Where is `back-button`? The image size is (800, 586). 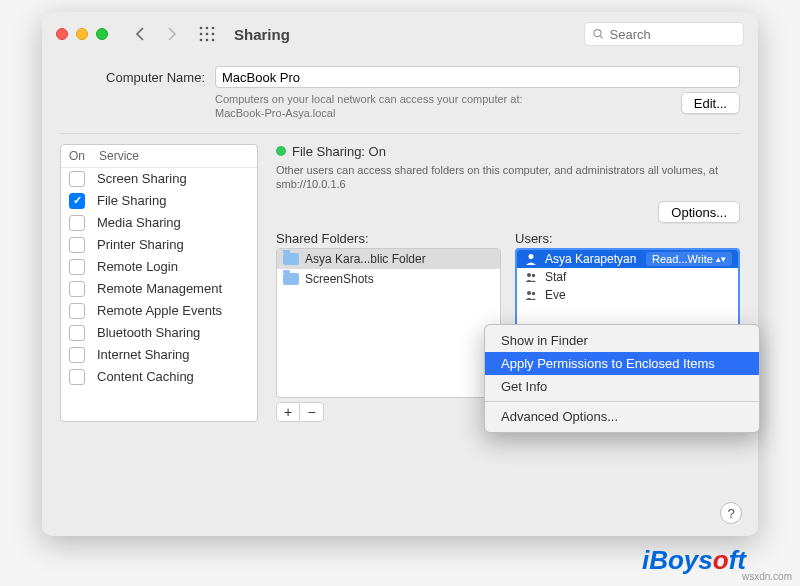
back-button is located at coordinates (140, 34).